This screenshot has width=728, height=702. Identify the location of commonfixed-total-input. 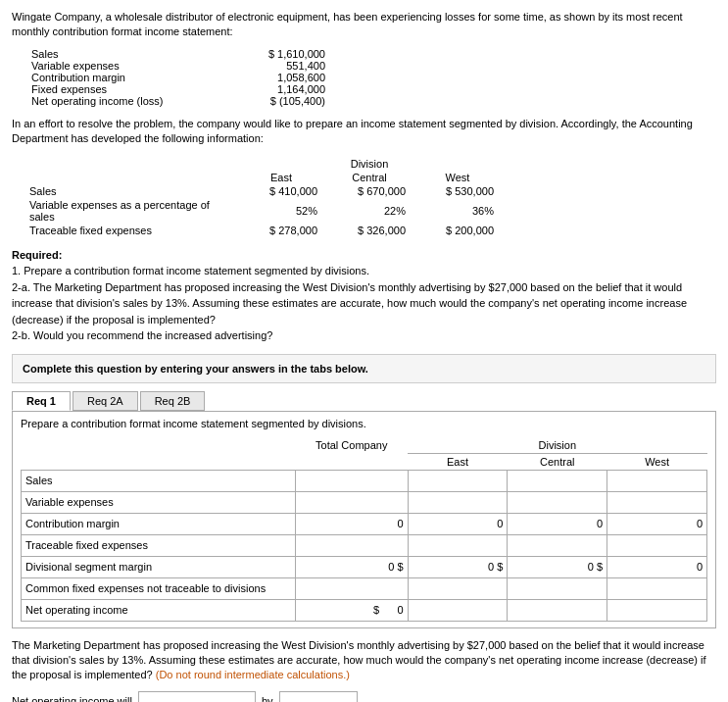
(352, 588).